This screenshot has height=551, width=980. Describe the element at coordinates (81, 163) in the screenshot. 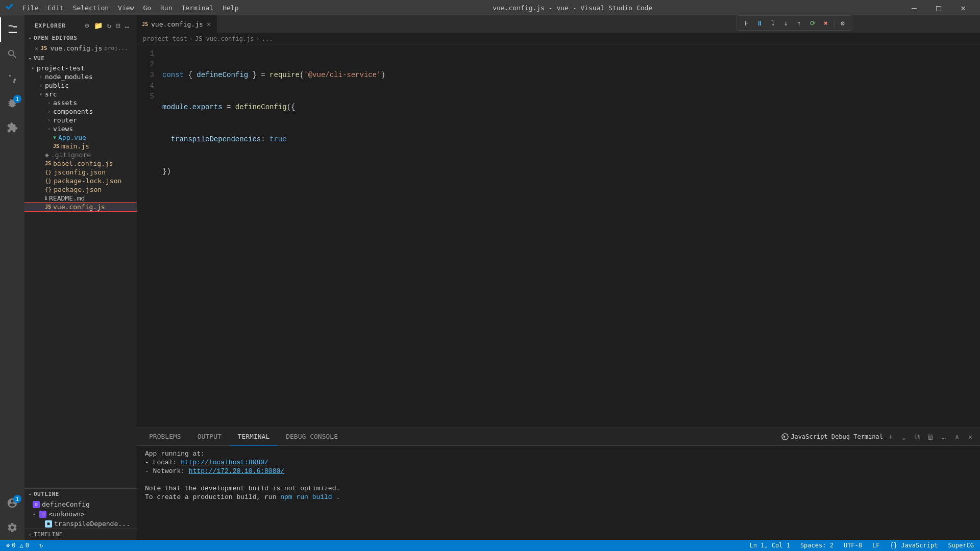

I see `tree-babel-config: › JS babel.config.js` at that location.